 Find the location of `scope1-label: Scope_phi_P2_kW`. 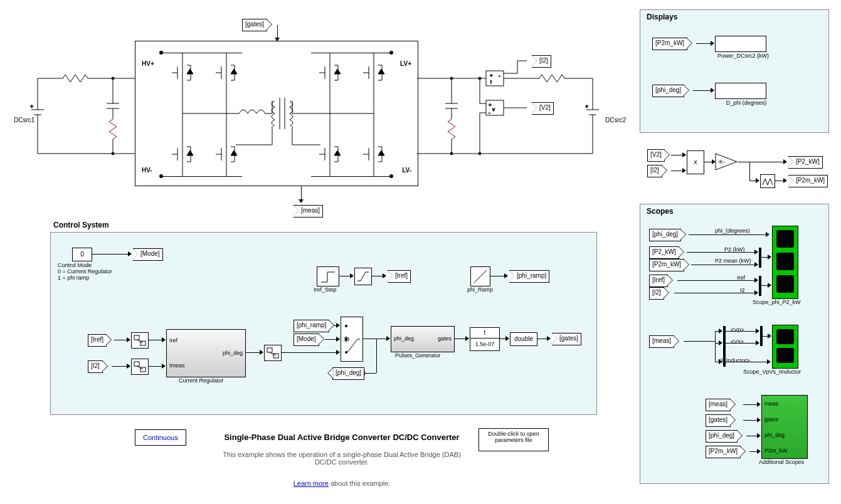

scope1-label: Scope_phi_P2_kW is located at coordinates (776, 302).